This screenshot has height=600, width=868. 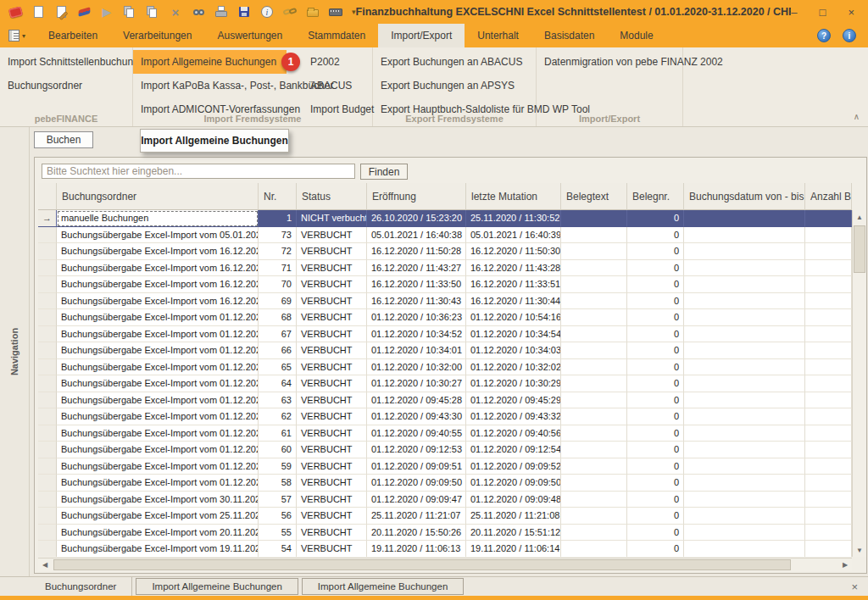 What do you see at coordinates (824, 36) in the screenshot?
I see `help-icon: ?` at bounding box center [824, 36].